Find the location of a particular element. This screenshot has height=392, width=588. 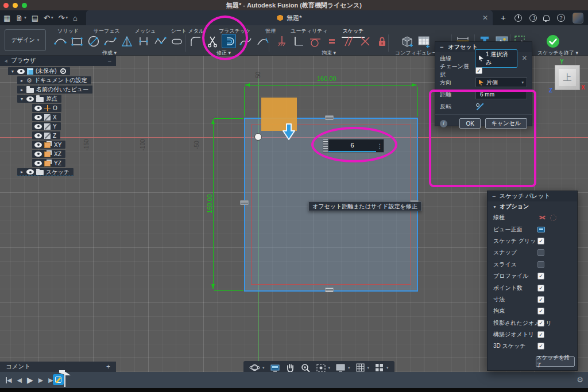

browser-item-名前の付いたビュー: ▸名前の付いたビュー is located at coordinates (55, 90).